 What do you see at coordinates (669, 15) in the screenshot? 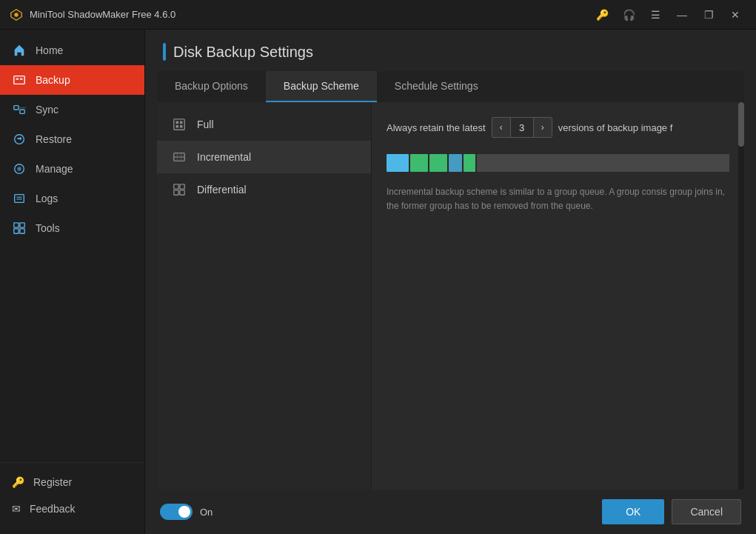
I see `window-controls: 🔑 🎧 ☰ — ❐ ✕` at bounding box center [669, 15].